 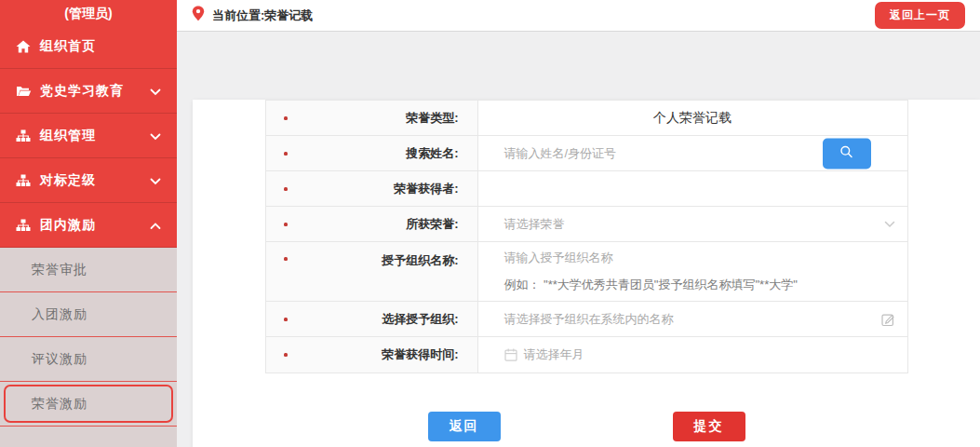 What do you see at coordinates (847, 154) in the screenshot?
I see `search-icon` at bounding box center [847, 154].